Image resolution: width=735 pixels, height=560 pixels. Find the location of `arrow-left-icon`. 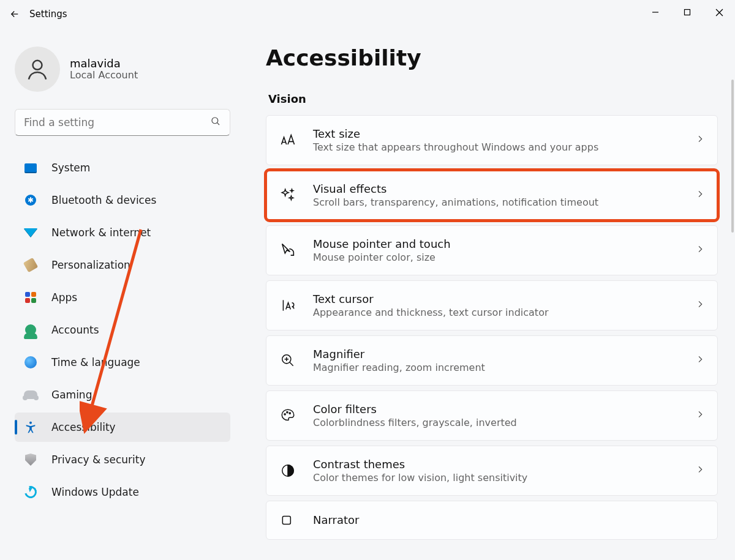

arrow-left-icon is located at coordinates (15, 14).